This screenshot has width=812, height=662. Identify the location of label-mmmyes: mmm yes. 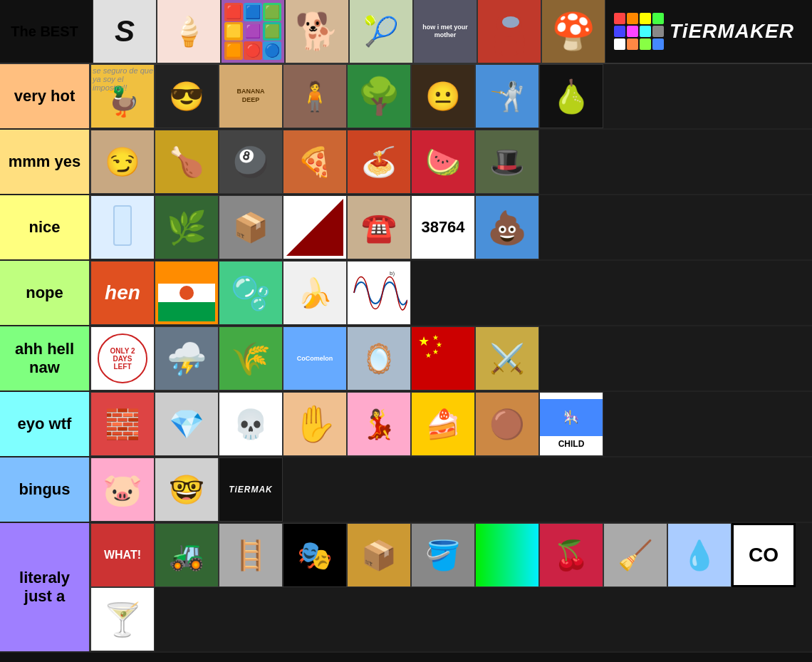
(44, 162).